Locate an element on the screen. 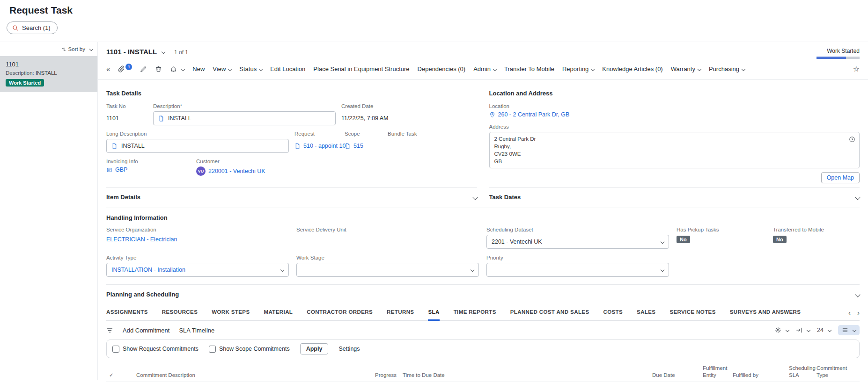 This screenshot has width=868, height=383. place-serial-button: Place Serial in Equipment Structure is located at coordinates (361, 69).